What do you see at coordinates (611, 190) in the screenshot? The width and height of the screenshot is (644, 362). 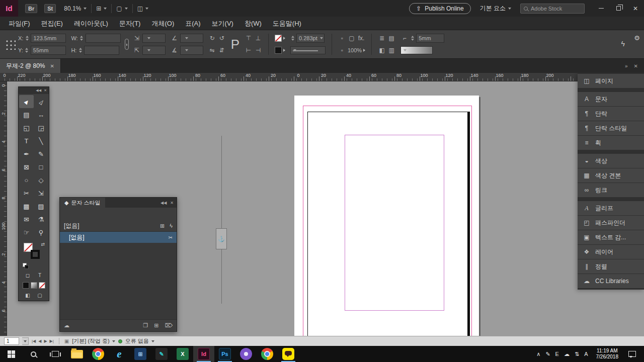 I see `dock-item-links: ∞링크` at bounding box center [611, 190].